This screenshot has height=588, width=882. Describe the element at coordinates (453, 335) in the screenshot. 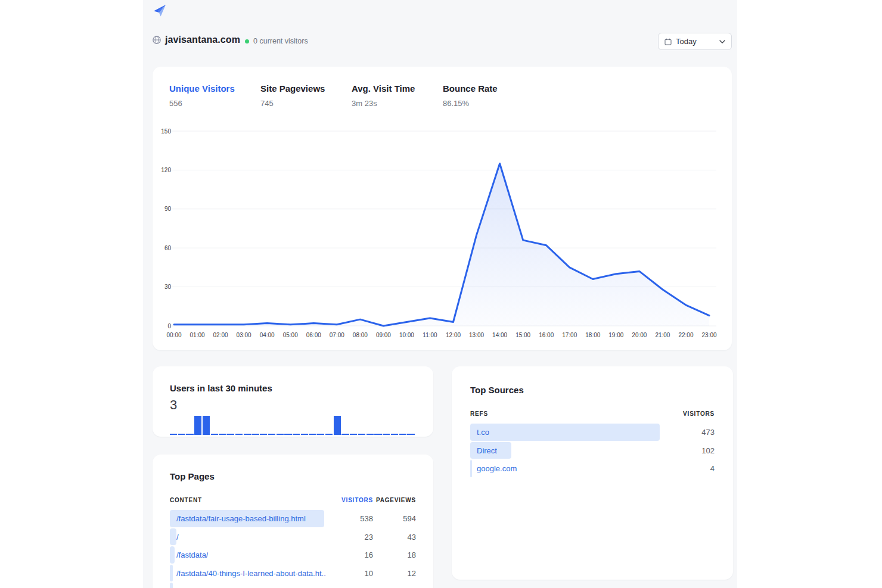

I see `x-axis-tick: 12:00` at that location.